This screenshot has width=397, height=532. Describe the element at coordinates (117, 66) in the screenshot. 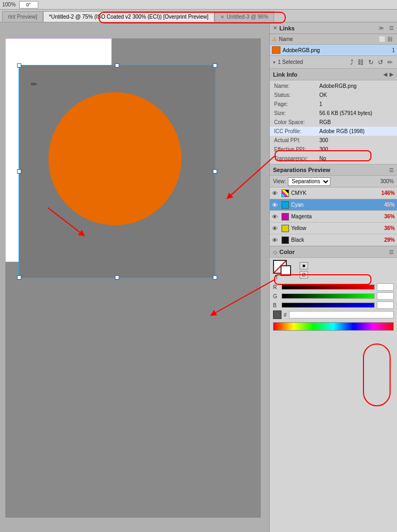

I see `handle-tm` at that location.